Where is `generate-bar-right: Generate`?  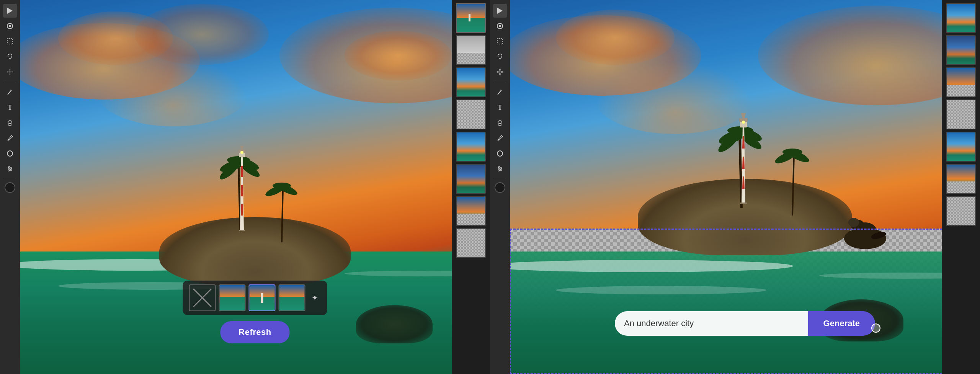
generate-bar-right: Generate is located at coordinates (745, 323).